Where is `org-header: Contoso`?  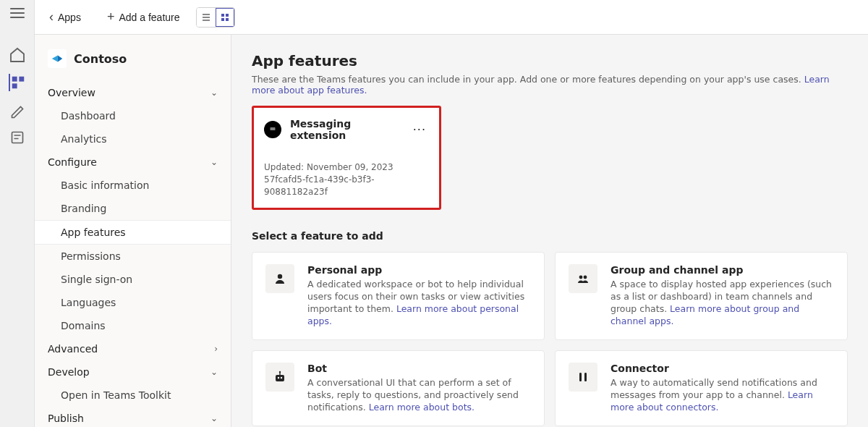
org-header: Contoso is located at coordinates (133, 63).